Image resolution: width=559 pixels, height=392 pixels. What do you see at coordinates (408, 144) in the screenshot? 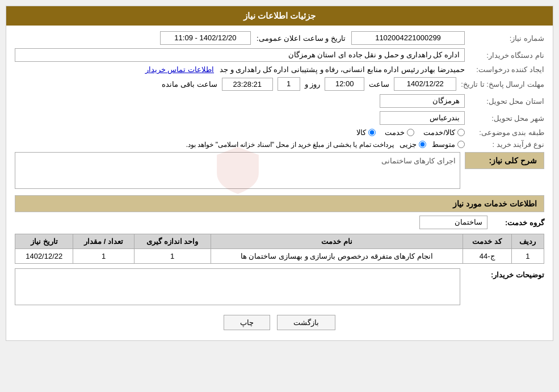
I see `radio-jozei-label: جزیی` at bounding box center [408, 144].